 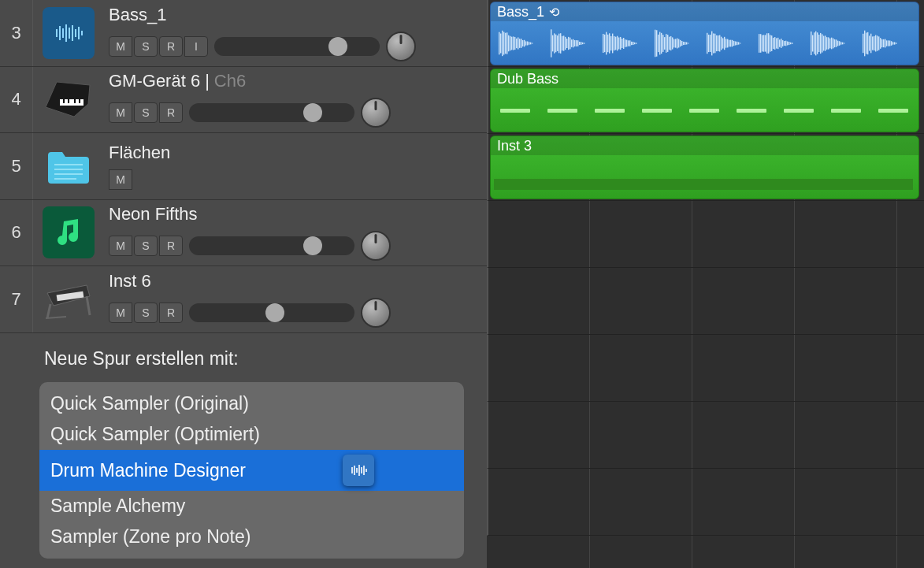 What do you see at coordinates (17, 33) in the screenshot?
I see `track-number: 3` at bounding box center [17, 33].